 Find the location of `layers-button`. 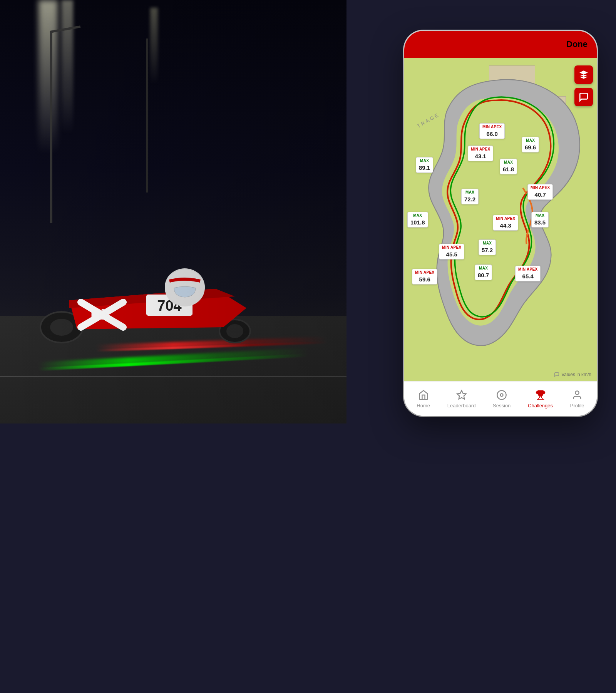

layers-button is located at coordinates (584, 75).